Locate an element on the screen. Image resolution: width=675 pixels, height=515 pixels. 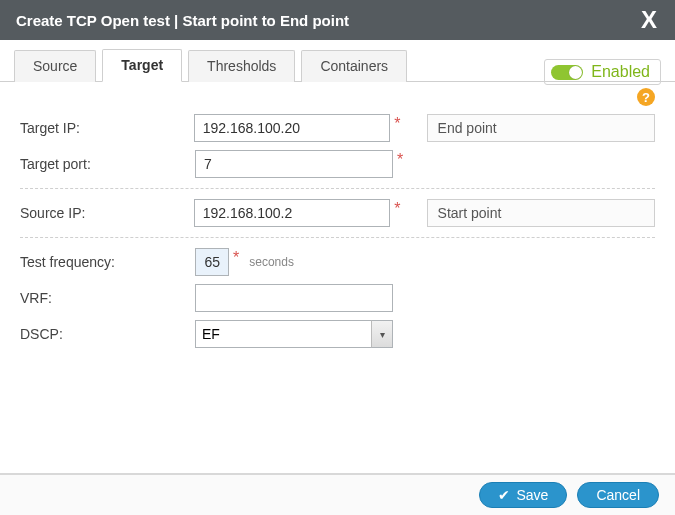
save-label: Save is located at coordinates (532, 495).